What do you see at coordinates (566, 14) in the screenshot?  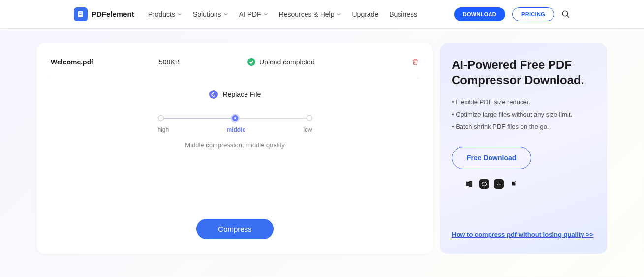 I see `search-icon` at bounding box center [566, 14].